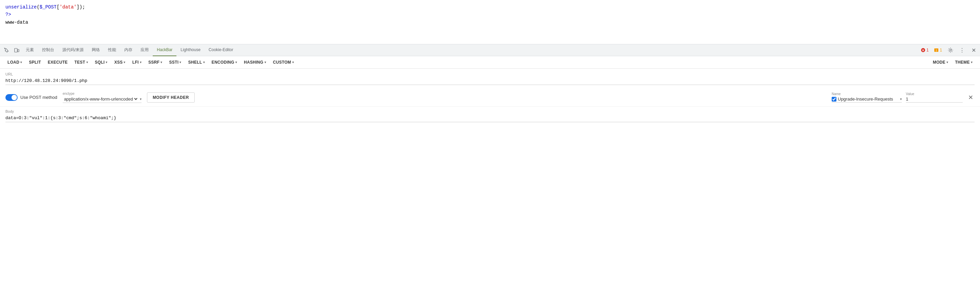 This screenshot has width=980, height=281. What do you see at coordinates (974, 50) in the screenshot?
I see `close-devtools-icon: ✕` at bounding box center [974, 50].